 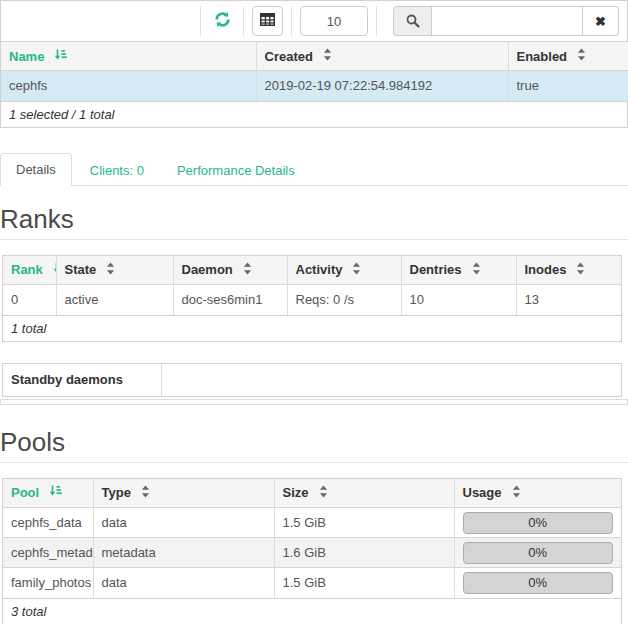 I want to click on filesystem-table: Name Cr, so click(x=314, y=71).